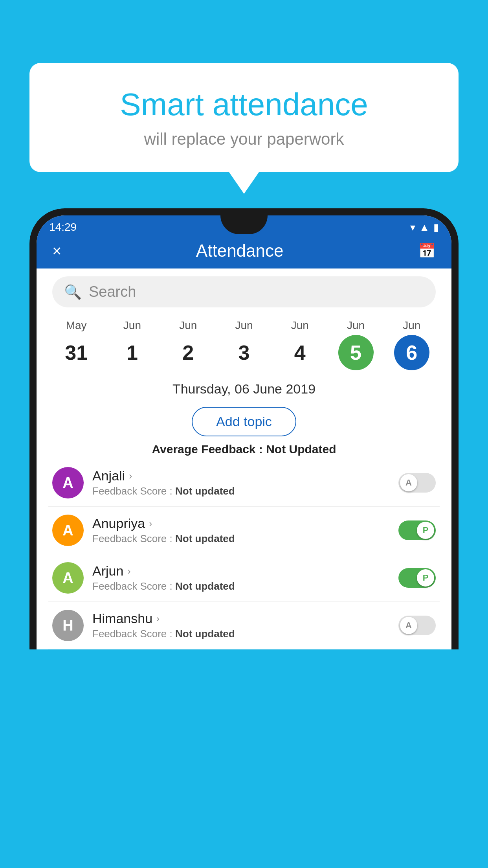 This screenshot has height=868, width=488. Describe the element at coordinates (244, 345) in the screenshot. I see `date-item: Jun3` at that location.